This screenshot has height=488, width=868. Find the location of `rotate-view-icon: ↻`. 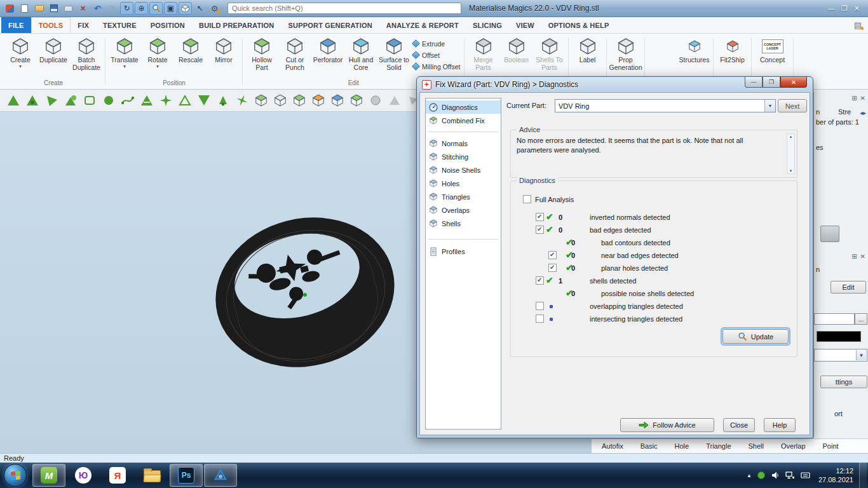

rotate-view-icon: ↻ is located at coordinates (127, 8).